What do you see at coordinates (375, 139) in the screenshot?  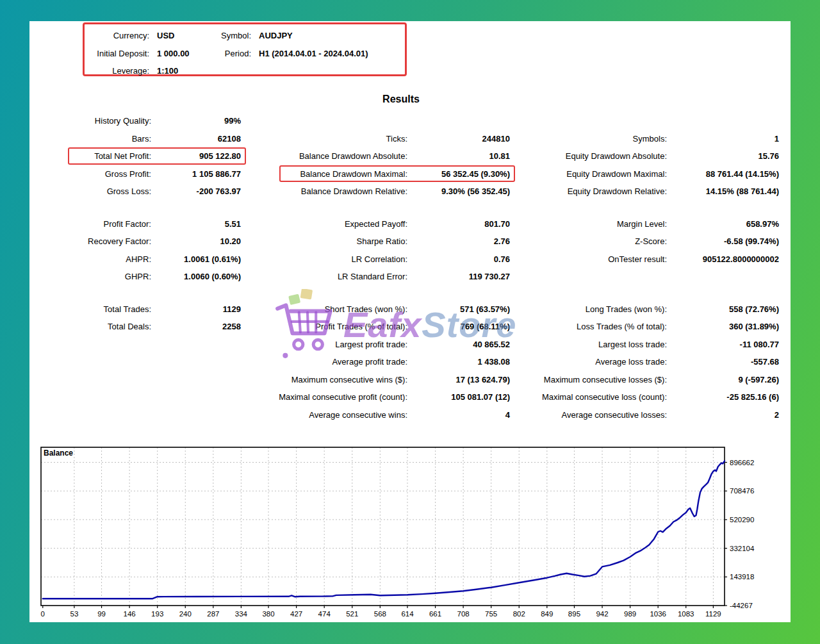 I see `stat-pair: Ticks:244810` at bounding box center [375, 139].